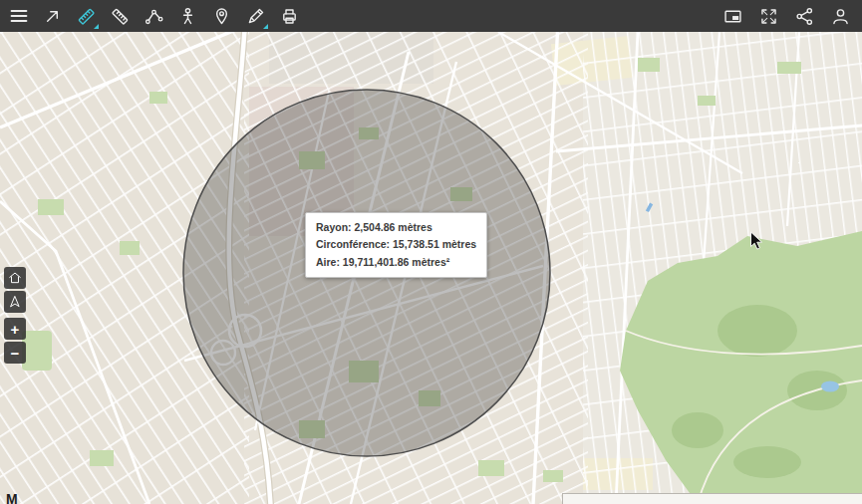  What do you see at coordinates (397, 245) in the screenshot?
I see `circumference-readout: Circonférence: 15,738.51 mètres` at bounding box center [397, 245].